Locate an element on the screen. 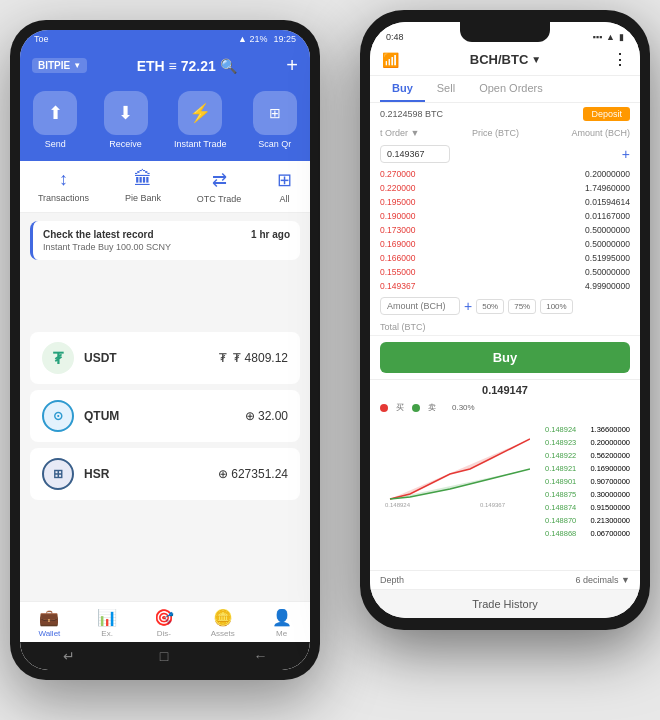 This screenshot has width=660, height=720. hsr-name: HSR is located at coordinates (96, 474).